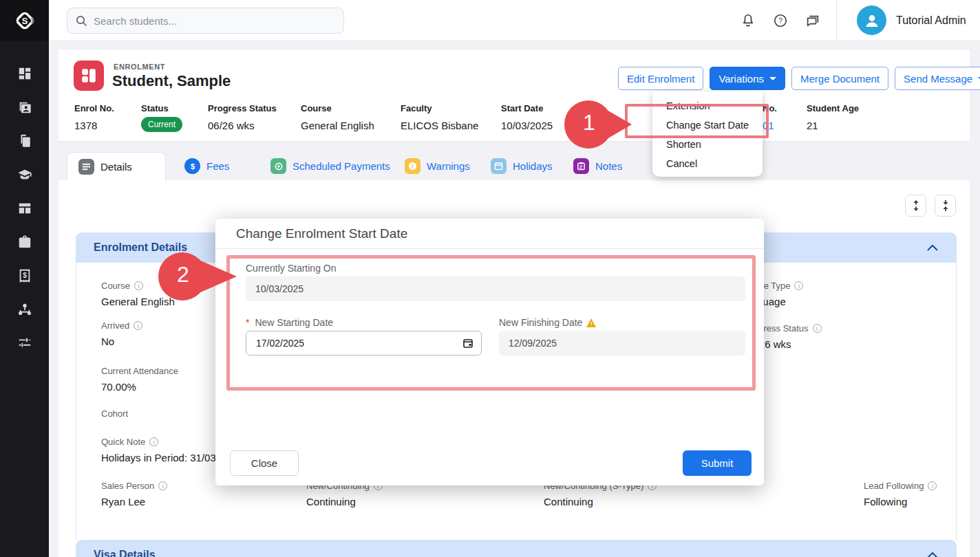  What do you see at coordinates (25, 21) in the screenshot?
I see `svg-text: S` at bounding box center [25, 21].